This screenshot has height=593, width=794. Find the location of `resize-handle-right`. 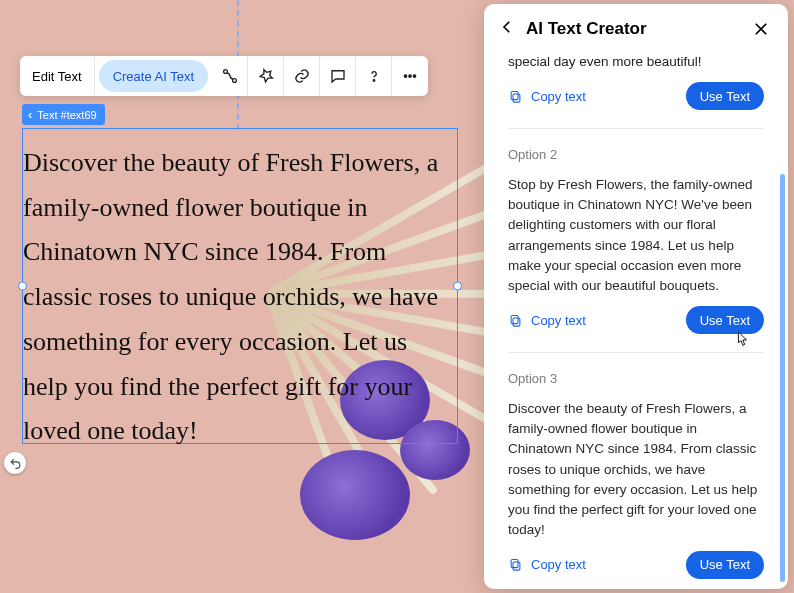

resize-handle-right is located at coordinates (458, 286).